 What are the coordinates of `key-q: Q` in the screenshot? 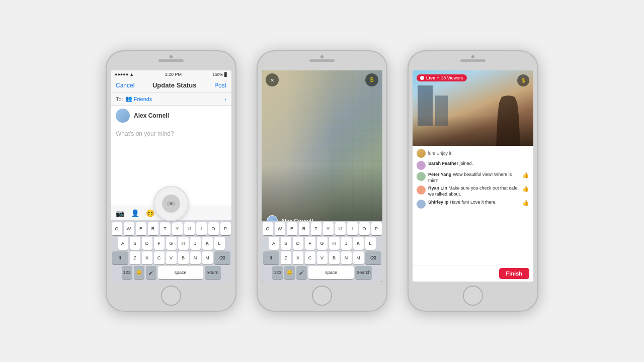 It's located at (117, 229).